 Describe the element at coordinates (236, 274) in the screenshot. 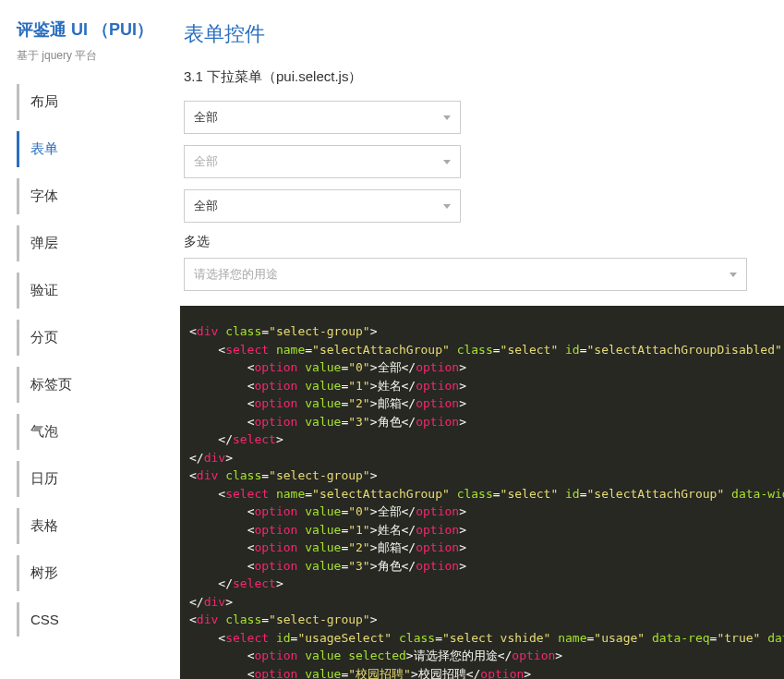

I see `select-placeholder: 请选择您的用途` at that location.